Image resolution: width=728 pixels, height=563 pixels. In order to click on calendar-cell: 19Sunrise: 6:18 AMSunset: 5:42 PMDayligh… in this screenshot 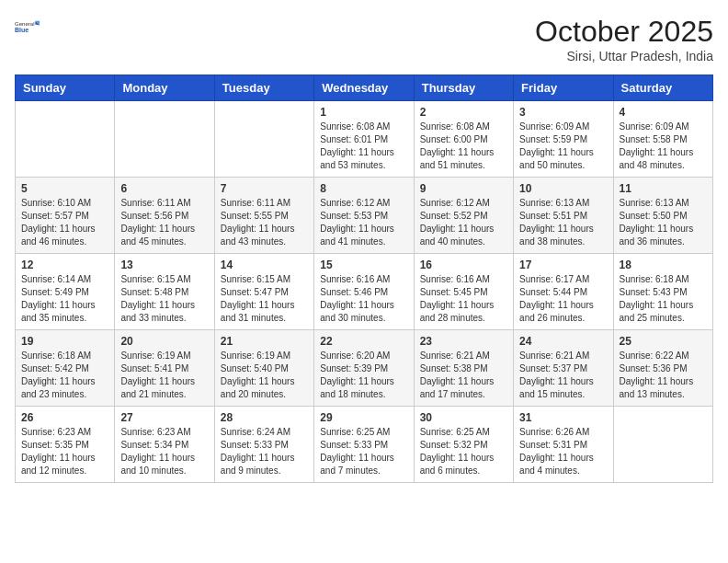, I will do `click(65, 368)`.